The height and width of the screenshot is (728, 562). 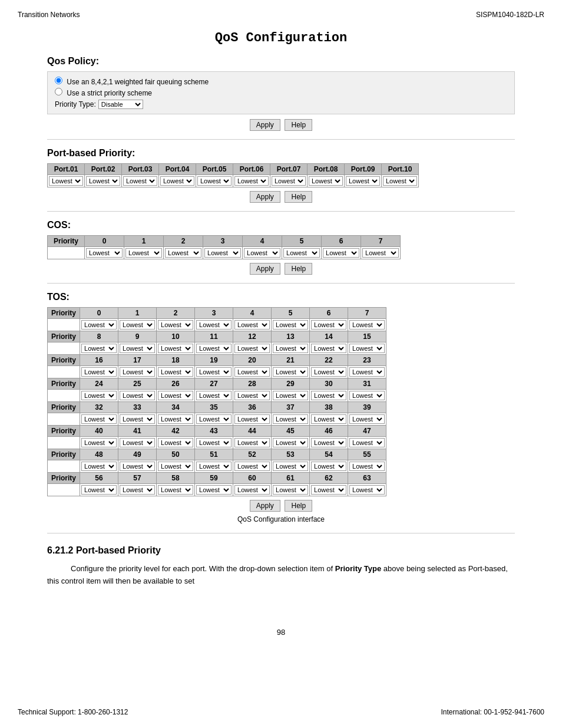 I want to click on port-02-select: LowestLowMediumHigh, so click(x=103, y=181).